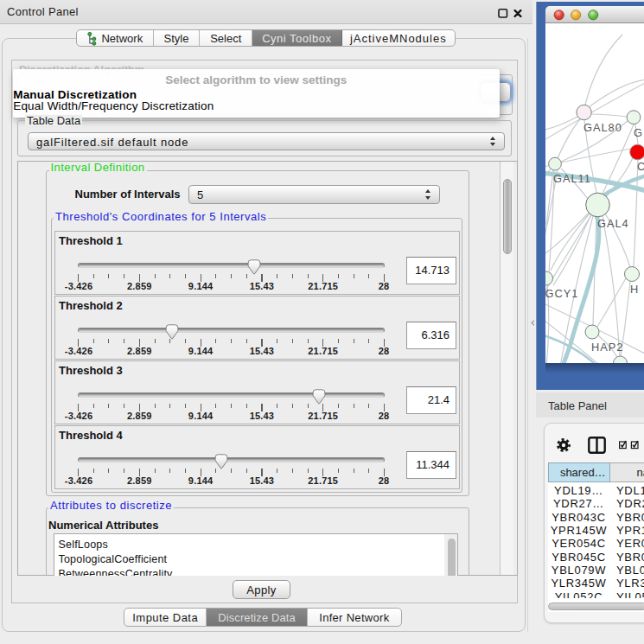 The width and height of the screenshot is (644, 644). What do you see at coordinates (641, 166) in the screenshot?
I see `svg-text: C` at bounding box center [641, 166].